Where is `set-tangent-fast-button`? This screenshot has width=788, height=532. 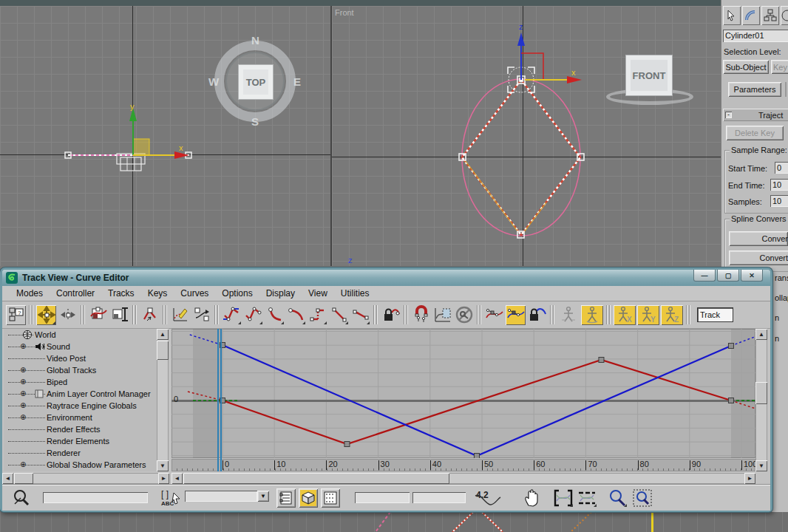 set-tangent-fast-button is located at coordinates (275, 315).